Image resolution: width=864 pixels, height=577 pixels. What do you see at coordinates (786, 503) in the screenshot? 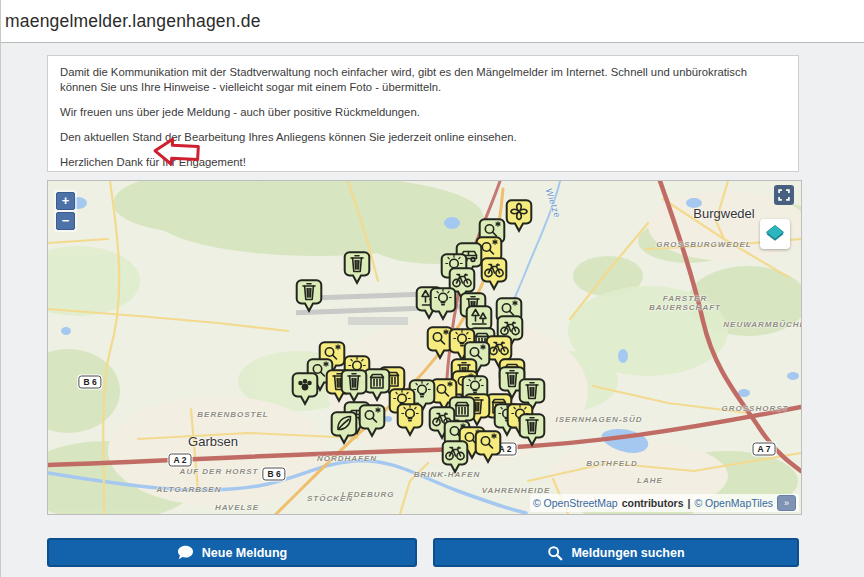
I see `attribution-expand-button: »` at bounding box center [786, 503].